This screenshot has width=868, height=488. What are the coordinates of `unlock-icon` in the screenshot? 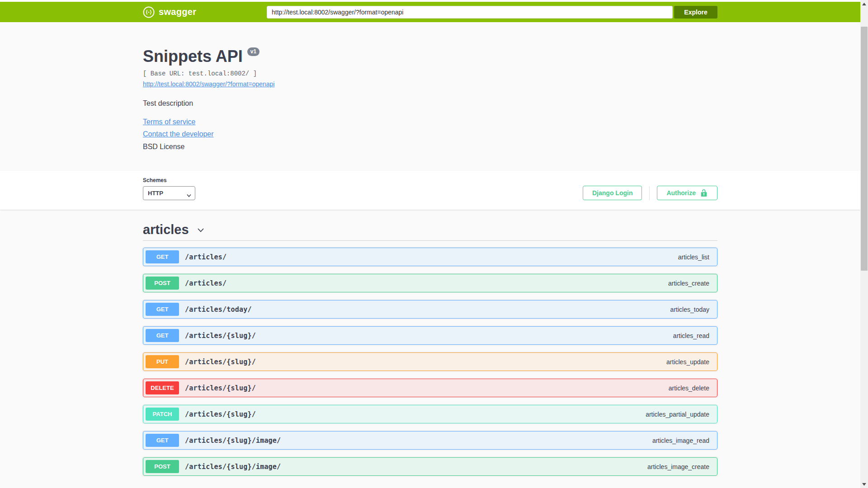 It's located at (704, 193).